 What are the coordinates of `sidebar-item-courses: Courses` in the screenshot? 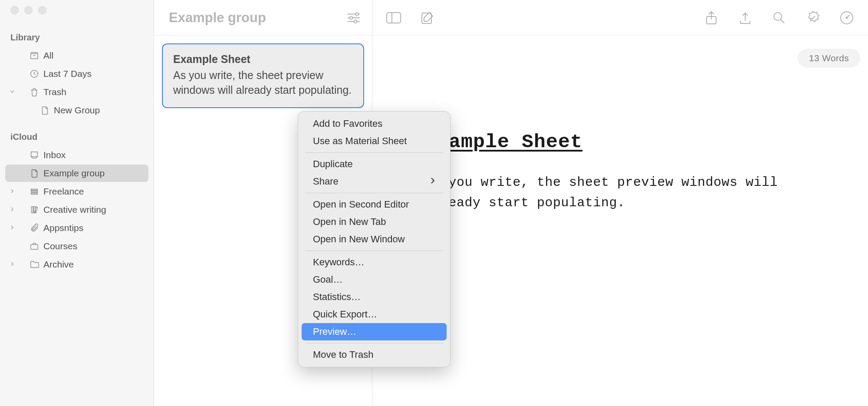 It's located at (77, 246).